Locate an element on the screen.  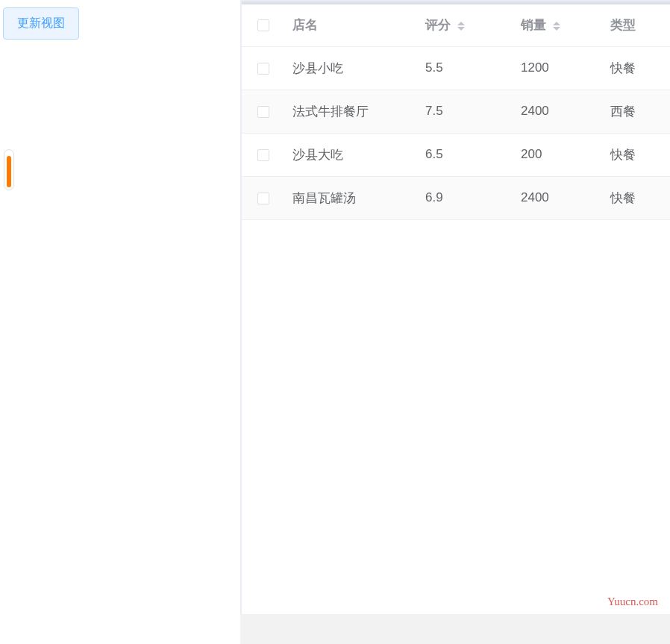
update-view-button: 更新视图 is located at coordinates (41, 24).